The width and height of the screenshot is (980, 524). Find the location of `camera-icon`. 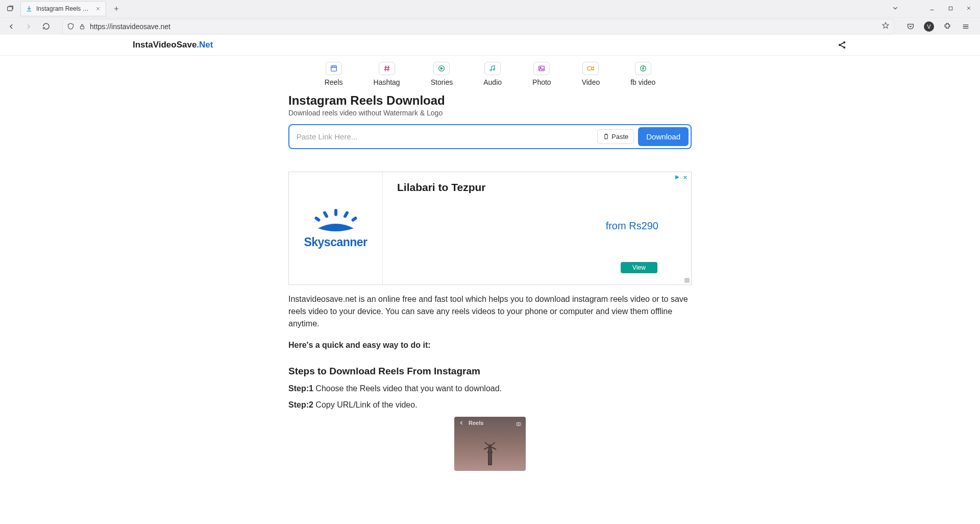

camera-icon is located at coordinates (519, 424).